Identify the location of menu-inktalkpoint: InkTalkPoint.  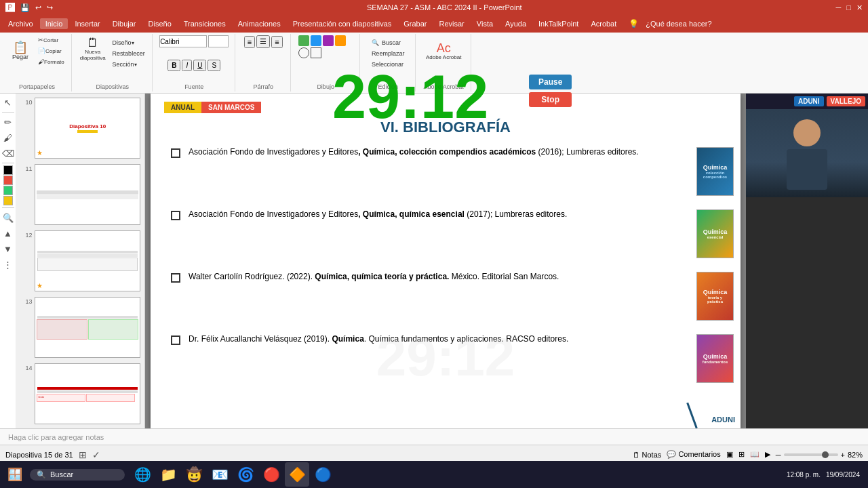
(559, 24).